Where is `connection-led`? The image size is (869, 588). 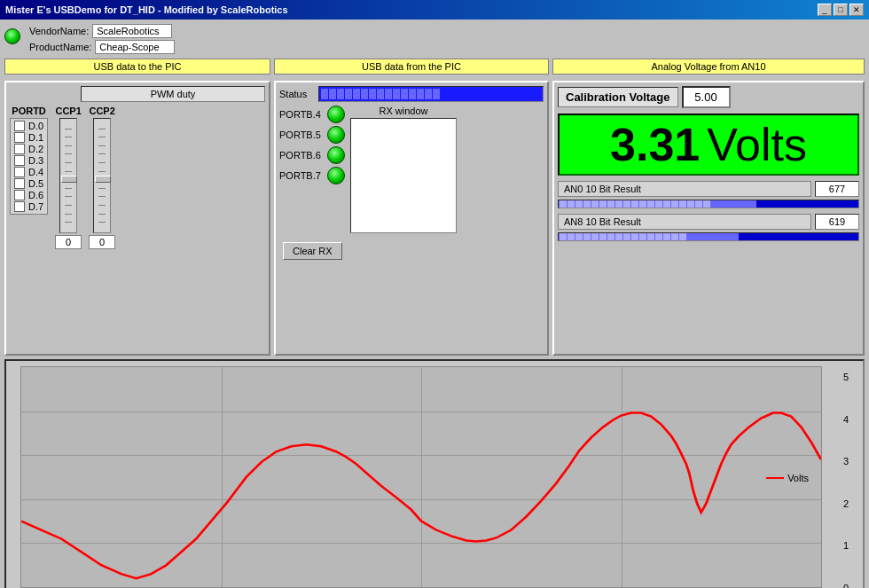
connection-led is located at coordinates (12, 36).